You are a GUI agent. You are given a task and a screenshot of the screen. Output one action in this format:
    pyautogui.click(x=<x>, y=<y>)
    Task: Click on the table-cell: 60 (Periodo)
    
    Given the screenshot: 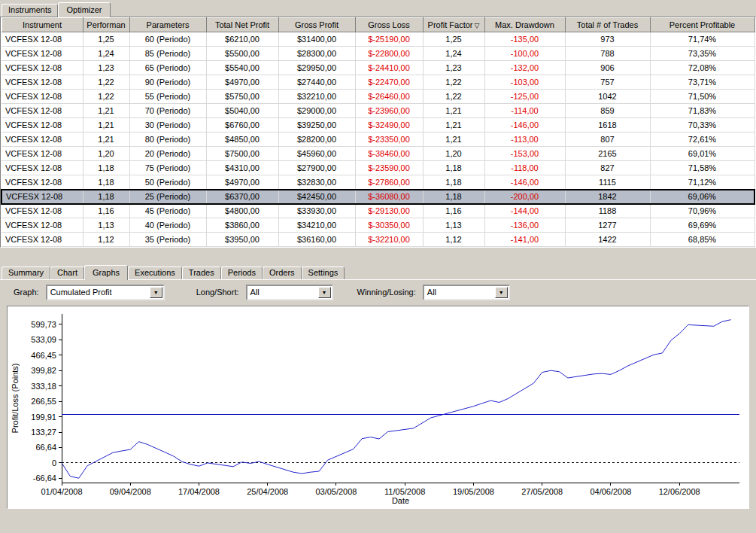 What is the action you would take?
    pyautogui.click(x=168, y=39)
    